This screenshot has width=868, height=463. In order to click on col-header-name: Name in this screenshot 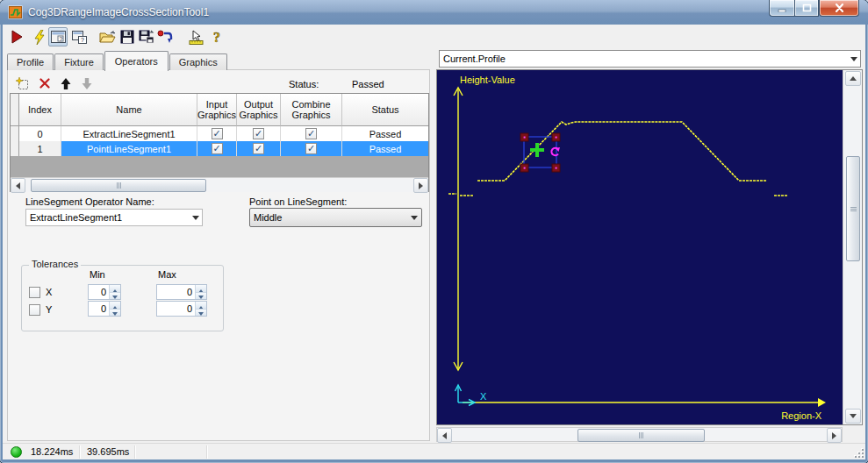, I will do `click(130, 110)`.